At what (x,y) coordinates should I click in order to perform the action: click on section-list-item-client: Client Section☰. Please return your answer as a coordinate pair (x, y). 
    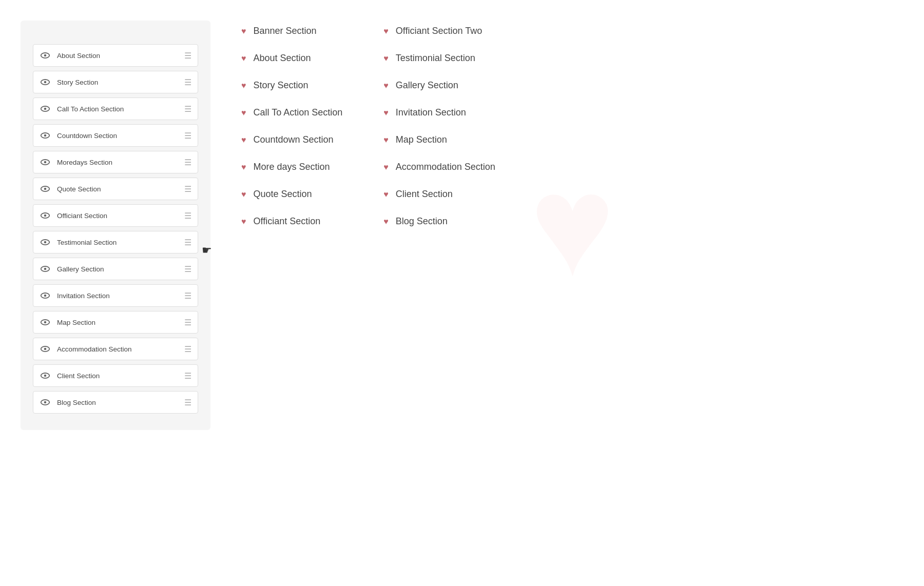
    Looking at the image, I should click on (116, 376).